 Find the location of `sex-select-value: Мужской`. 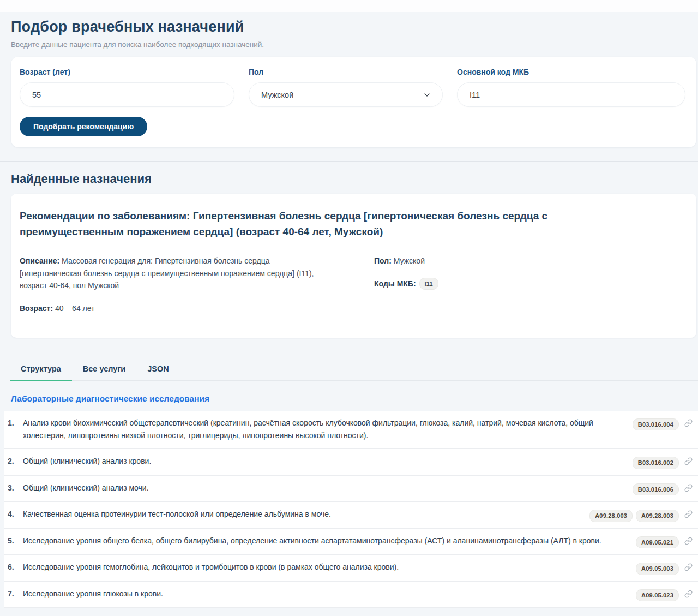

sex-select-value: Мужской is located at coordinates (277, 95).